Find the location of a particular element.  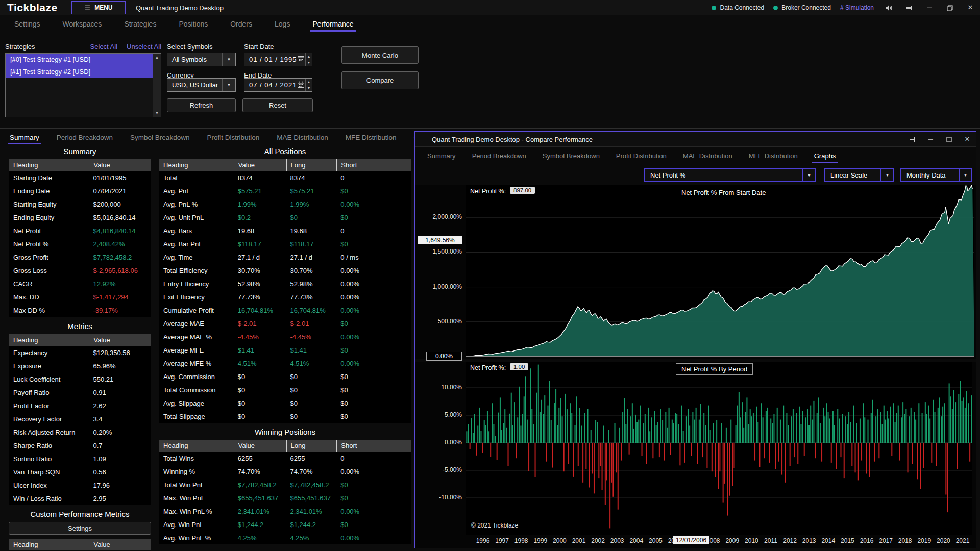

listbox-scrollbar: ▲ ▼ is located at coordinates (157, 85).